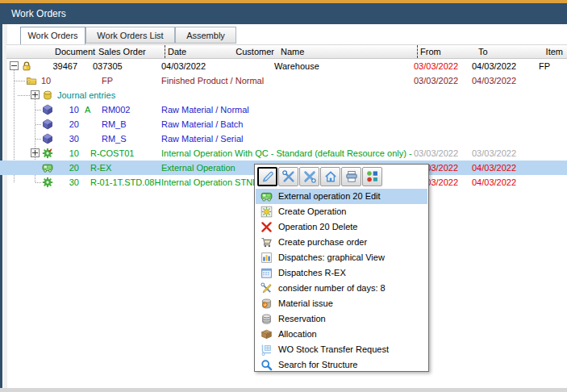 The image size is (567, 392). Describe the element at coordinates (206, 35) in the screenshot. I see `tab-label: Assembly` at that location.